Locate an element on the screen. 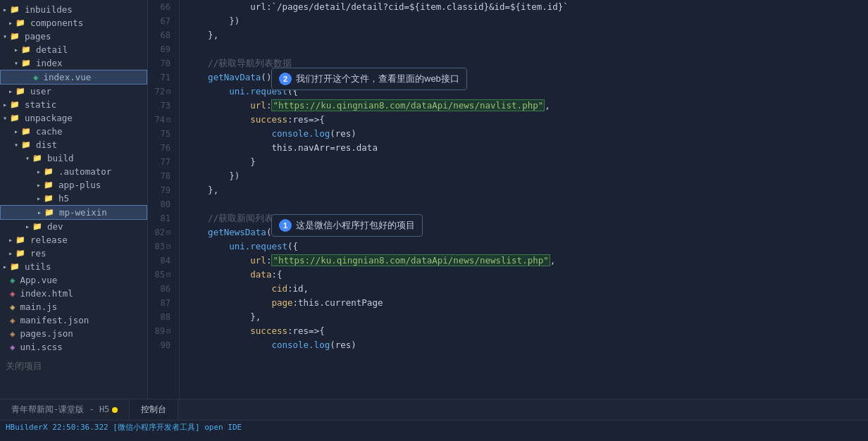 This screenshot has height=441, width=868. console-text: HBuilderX 22:50:36.322 [微信小程序开发者工具] open… is located at coordinates (124, 427).